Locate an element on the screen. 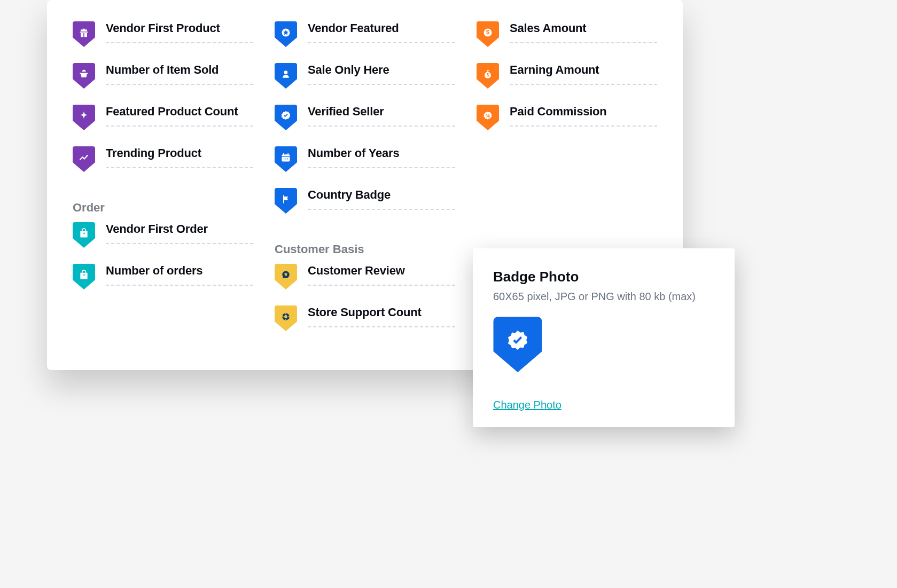  column-2: Vendor FeaturedSale Only HereVerified Se… is located at coordinates (365, 185).